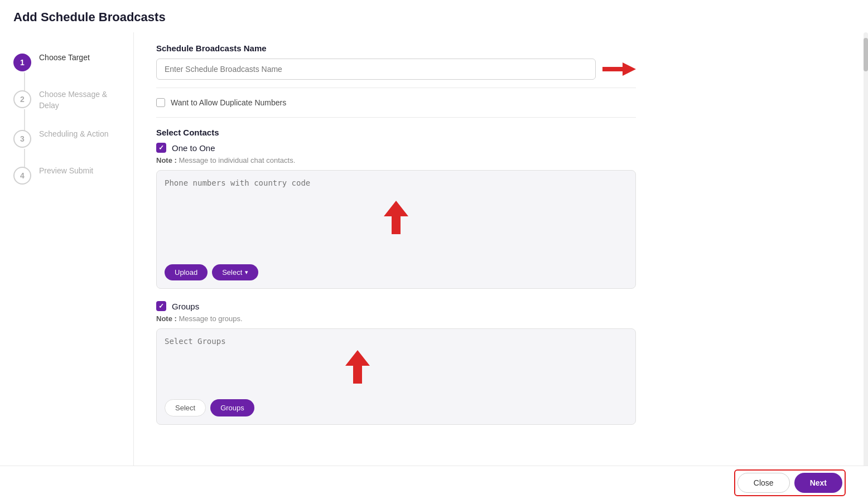 This screenshot has height=499, width=868. I want to click on step-2-label: Choose Message & Delay, so click(79, 100).